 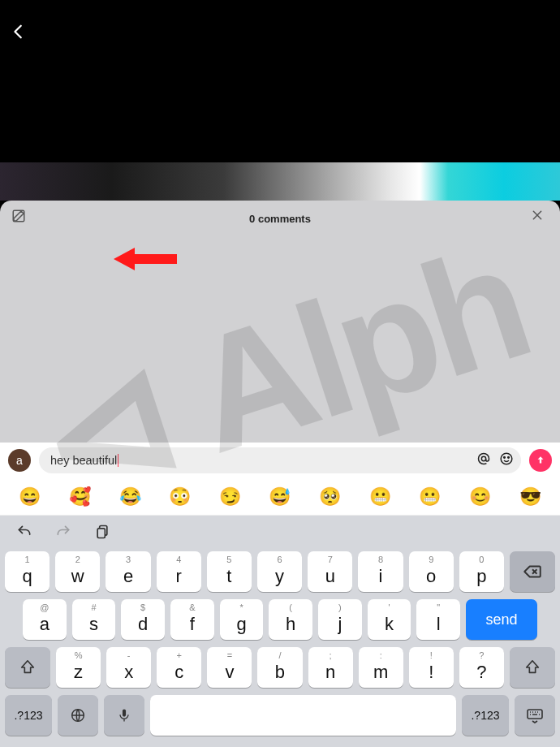 I want to click on key-globe, so click(x=78, y=715).